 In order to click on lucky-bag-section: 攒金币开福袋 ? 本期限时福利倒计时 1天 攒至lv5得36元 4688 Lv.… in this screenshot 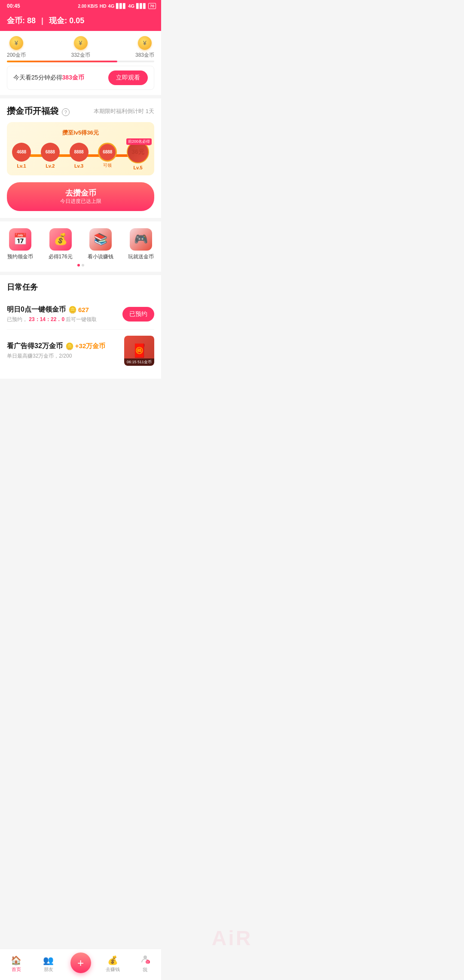, I will do `click(81, 158)`.